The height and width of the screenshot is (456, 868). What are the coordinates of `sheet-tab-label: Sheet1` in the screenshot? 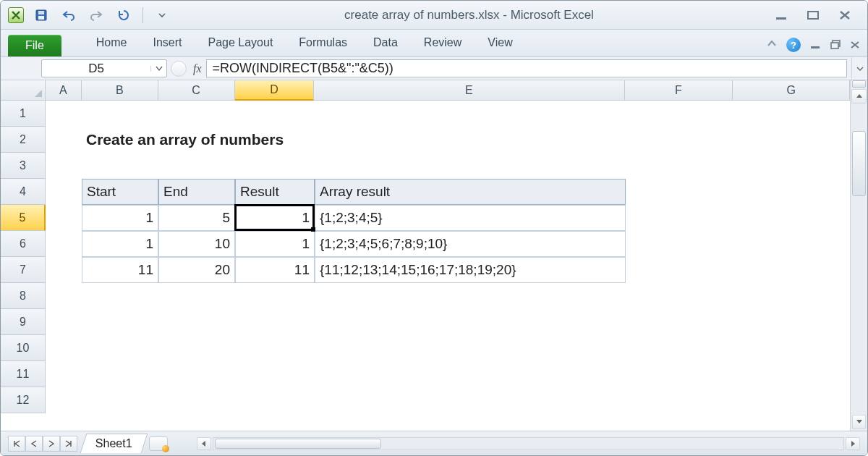 It's located at (114, 444).